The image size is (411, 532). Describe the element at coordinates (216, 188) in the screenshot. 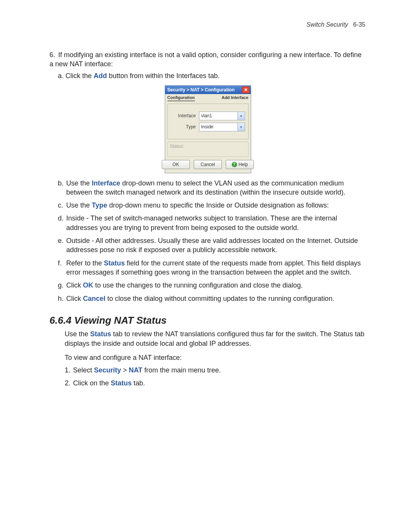

I see `substep-text: Use the Interface drop-down menu to sele…` at that location.